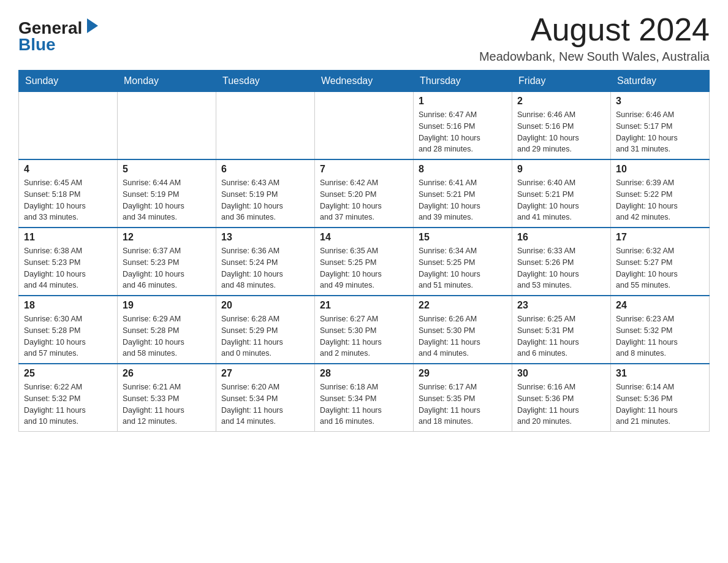 This screenshot has height=563, width=728. I want to click on day-info: Sunrise: 6:34 AMSunset: 5:25 PMDaylight:…, so click(463, 269).